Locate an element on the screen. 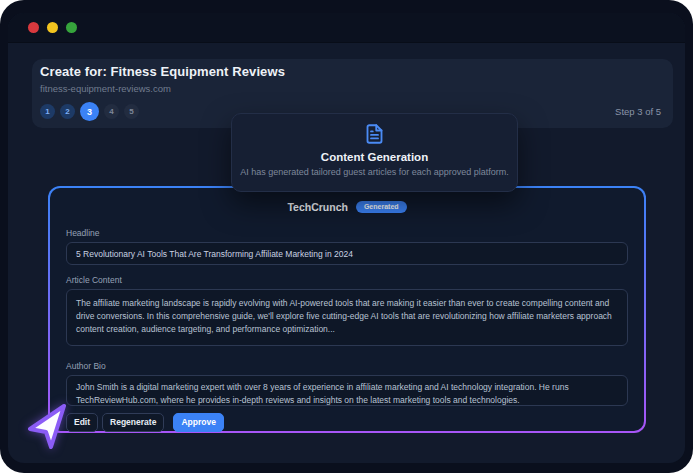 This screenshot has height=473, width=693. site-domain: fitness-equipment-reviews.com is located at coordinates (106, 88).